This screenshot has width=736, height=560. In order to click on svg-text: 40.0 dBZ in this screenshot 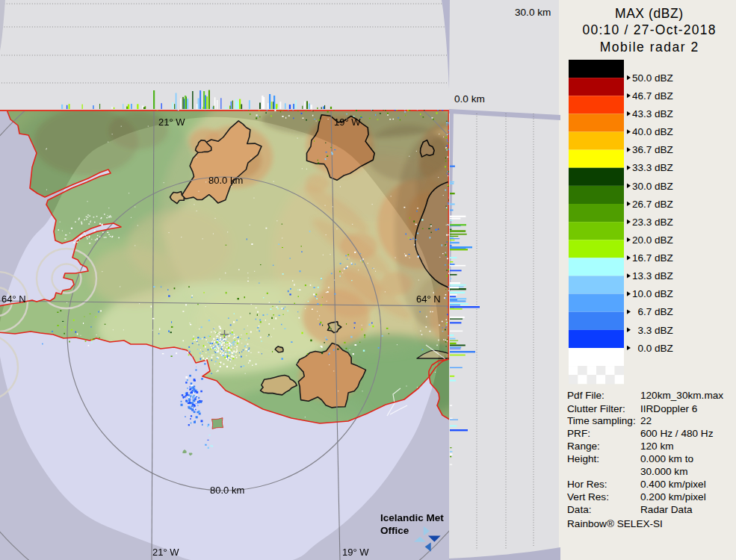, I will do `click(653, 131)`.